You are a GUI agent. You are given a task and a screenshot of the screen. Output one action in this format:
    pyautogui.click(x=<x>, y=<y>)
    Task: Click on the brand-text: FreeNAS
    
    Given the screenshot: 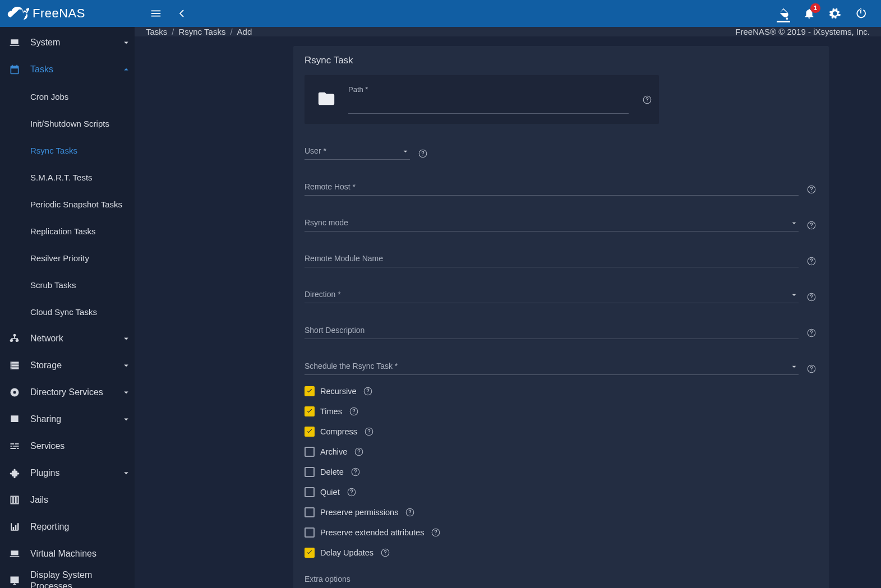 What is the action you would take?
    pyautogui.click(x=59, y=13)
    